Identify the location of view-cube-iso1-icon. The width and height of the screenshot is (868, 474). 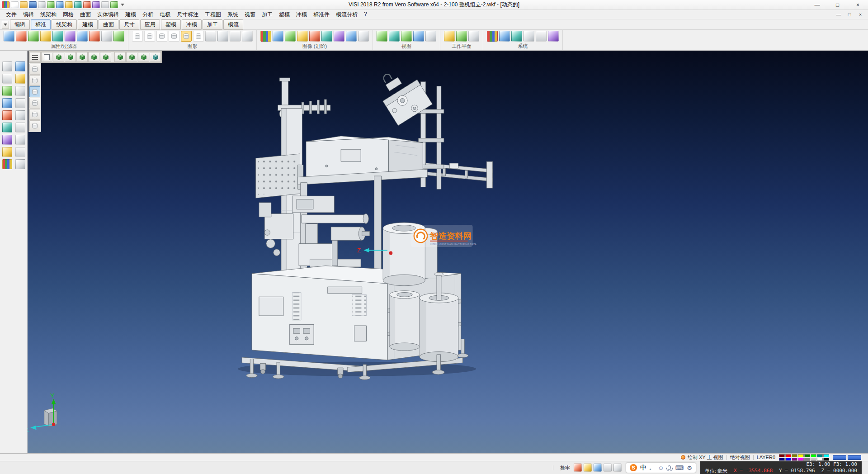
(132, 57).